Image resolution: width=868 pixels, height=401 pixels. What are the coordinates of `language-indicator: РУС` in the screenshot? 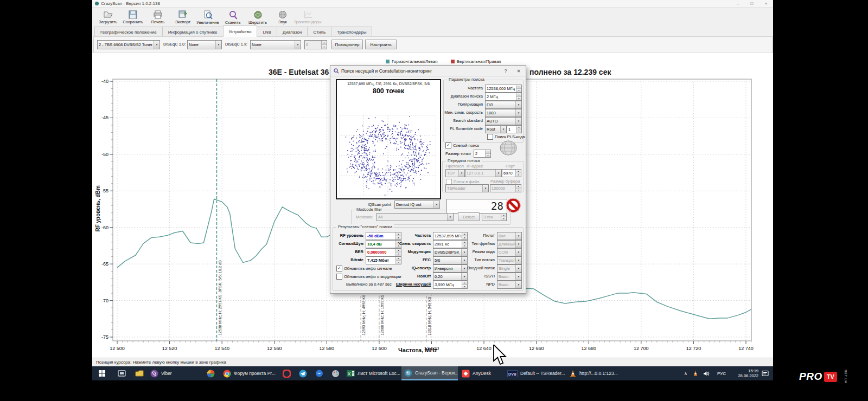 It's located at (722, 373).